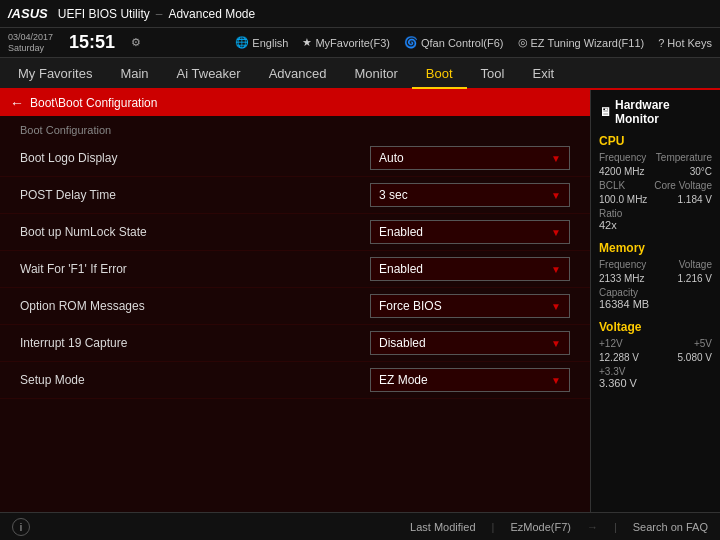 This screenshot has width=720, height=540. What do you see at coordinates (543, 73) in the screenshot?
I see `tab-exit: Exit` at bounding box center [543, 73].